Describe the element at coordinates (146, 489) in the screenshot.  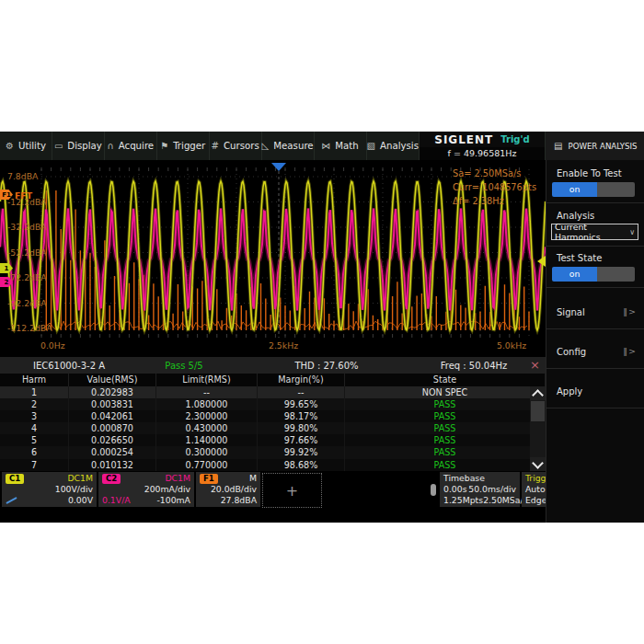
I see `channel2-descriptor: C2DC1M 200mA/div 0.1V/A-100mA` at that location.